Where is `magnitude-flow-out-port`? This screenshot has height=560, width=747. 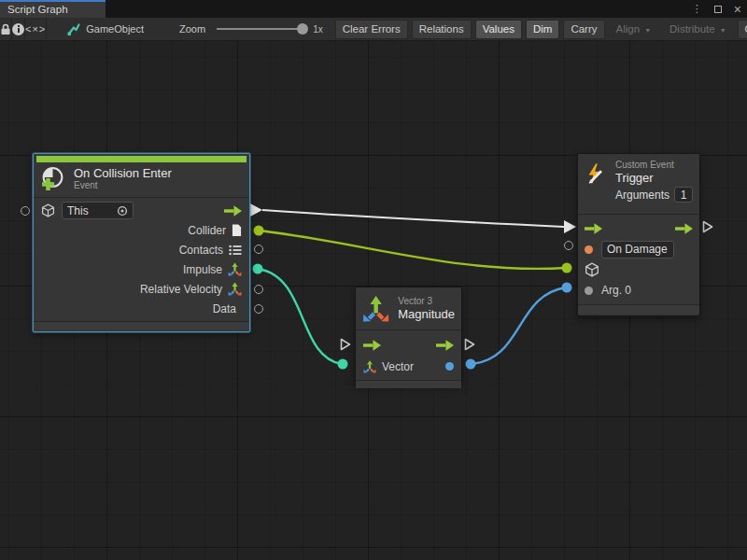
magnitude-flow-out-port is located at coordinates (470, 344).